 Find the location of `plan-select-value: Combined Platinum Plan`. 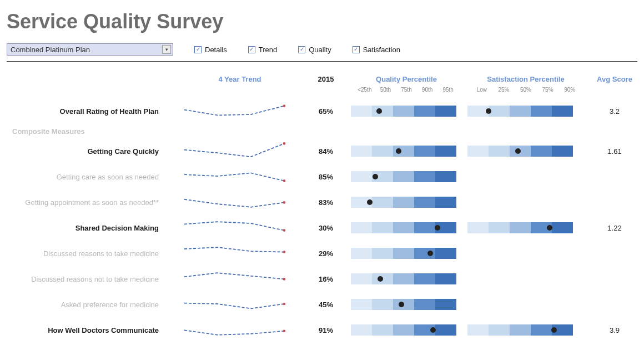

plan-select-value: Combined Platinum Plan is located at coordinates (50, 50).